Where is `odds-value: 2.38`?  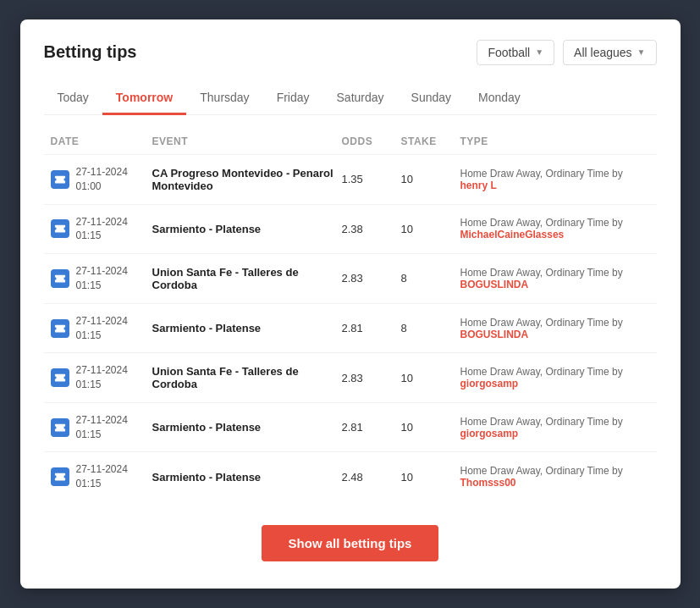
odds-value: 2.38 is located at coordinates (372, 229).